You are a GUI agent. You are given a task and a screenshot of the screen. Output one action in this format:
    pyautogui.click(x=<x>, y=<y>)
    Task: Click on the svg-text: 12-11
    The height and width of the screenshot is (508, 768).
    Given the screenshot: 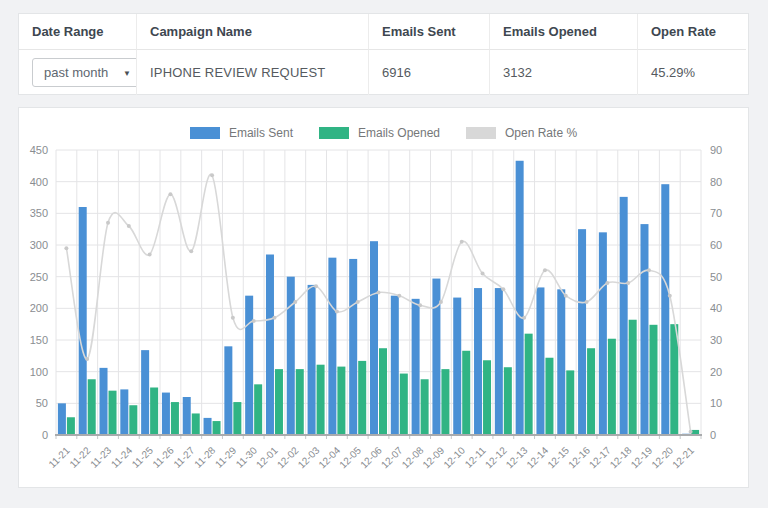 What is the action you would take?
    pyautogui.click(x=476, y=457)
    